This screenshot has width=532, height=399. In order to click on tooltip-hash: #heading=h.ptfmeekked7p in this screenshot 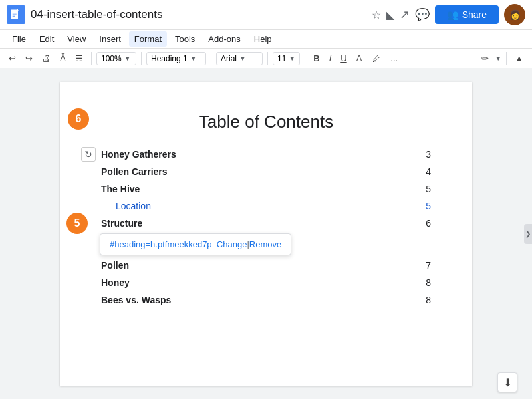, I will do `click(161, 245)`.